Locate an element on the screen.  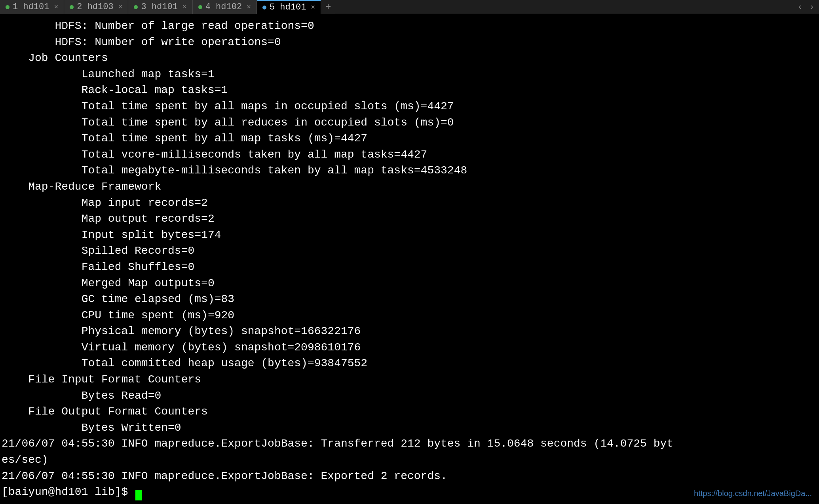
terminal-line-0: HDFS: Number of large read operations=0 is located at coordinates (409, 26).